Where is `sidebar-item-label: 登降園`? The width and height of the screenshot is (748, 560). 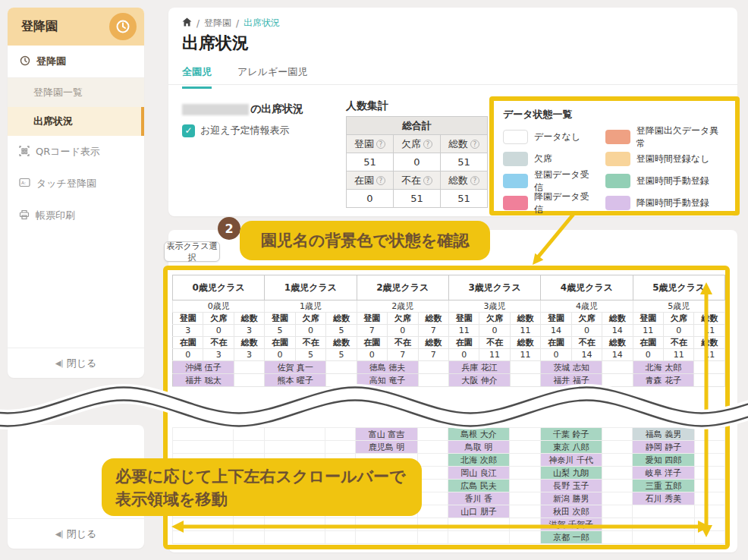
sidebar-item-label: 登降園 is located at coordinates (52, 61).